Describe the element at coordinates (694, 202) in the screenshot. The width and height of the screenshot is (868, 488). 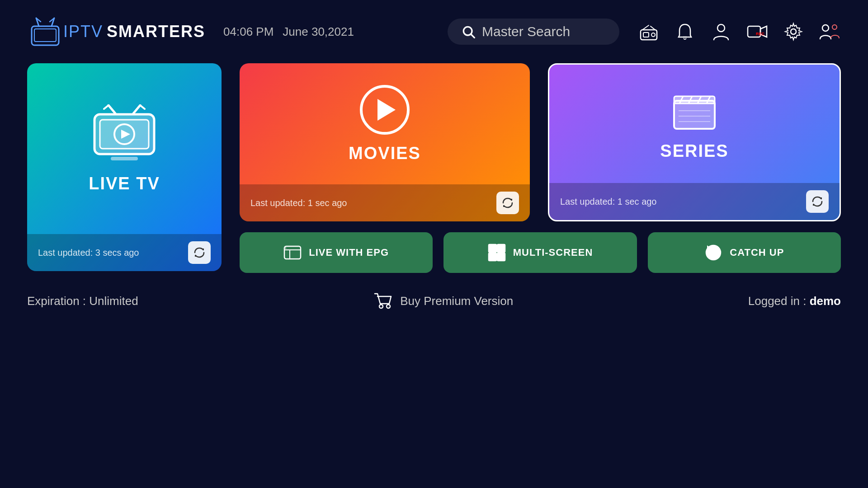
I see `series-footer: Last updated: 1 sec ago` at that location.